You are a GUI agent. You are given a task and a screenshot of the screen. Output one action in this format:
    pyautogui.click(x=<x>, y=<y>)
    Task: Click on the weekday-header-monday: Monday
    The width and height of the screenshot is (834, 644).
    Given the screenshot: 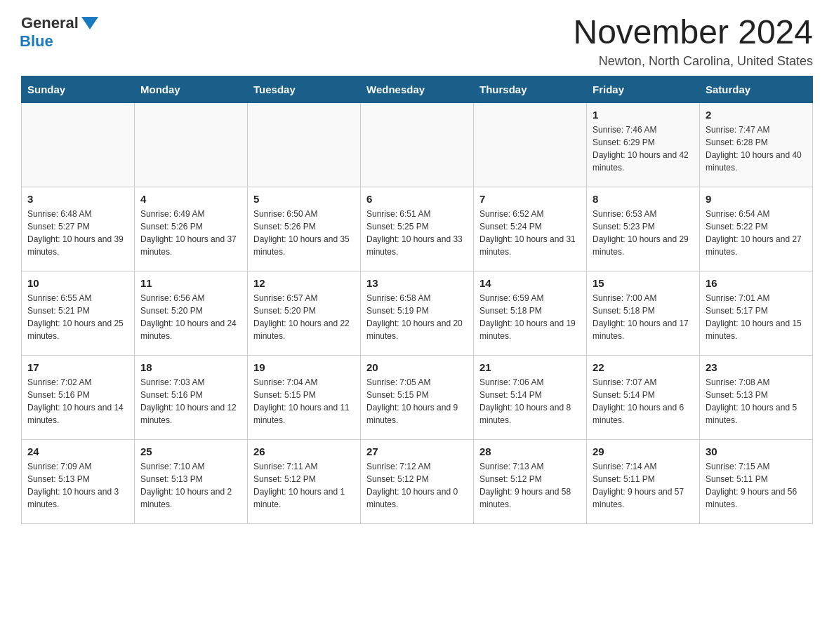 What is the action you would take?
    pyautogui.click(x=191, y=89)
    